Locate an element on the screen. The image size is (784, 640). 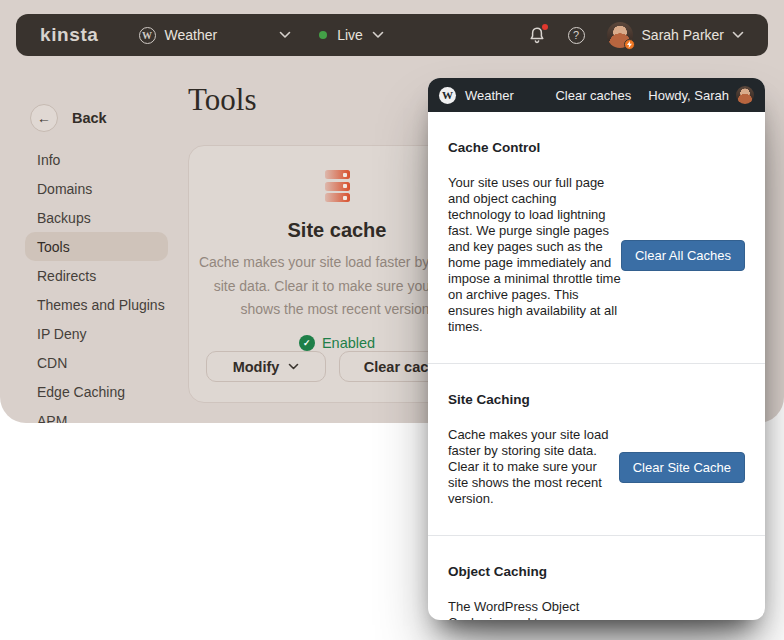
lightning-badge-icon is located at coordinates (630, 44).